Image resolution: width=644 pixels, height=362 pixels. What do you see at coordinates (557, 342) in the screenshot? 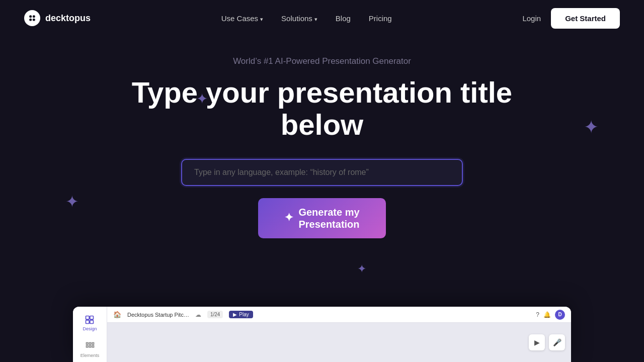
I see `mic-action-button: 🎤` at bounding box center [557, 342].